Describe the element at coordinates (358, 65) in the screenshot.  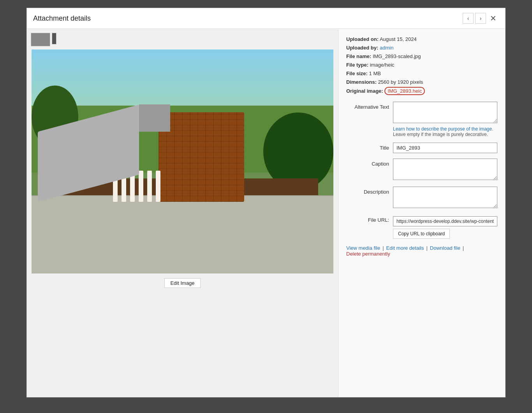
I see `file-type-label: File type:` at that location.